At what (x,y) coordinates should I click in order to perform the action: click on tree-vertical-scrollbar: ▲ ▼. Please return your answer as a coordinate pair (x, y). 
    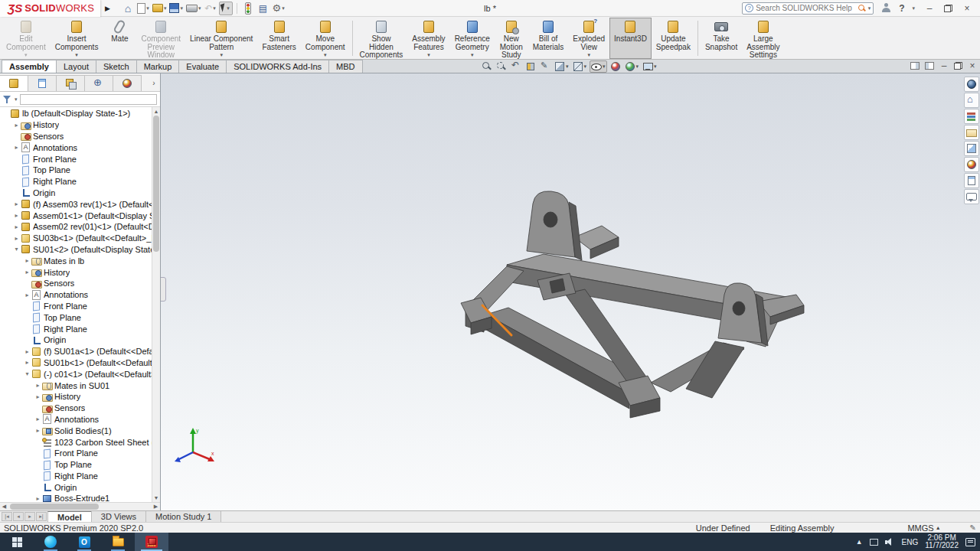
    Looking at the image, I should click on (156, 305).